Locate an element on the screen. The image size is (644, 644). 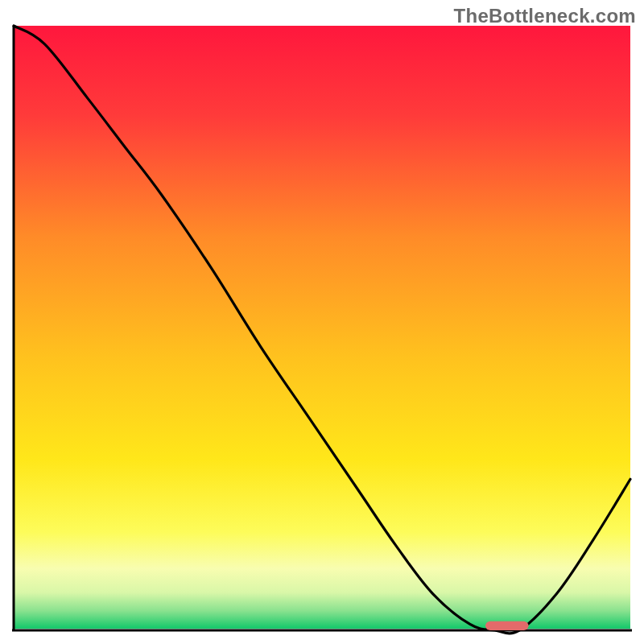
min-marker is located at coordinates (507, 626).